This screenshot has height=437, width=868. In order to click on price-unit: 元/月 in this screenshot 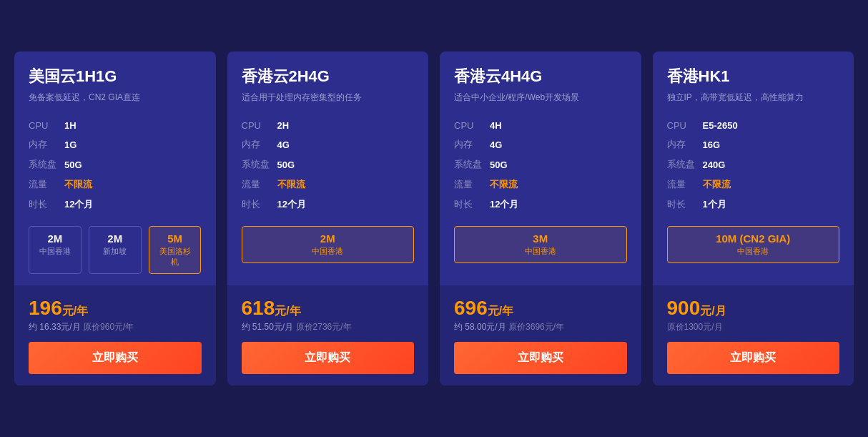, I will do `click(713, 310)`.